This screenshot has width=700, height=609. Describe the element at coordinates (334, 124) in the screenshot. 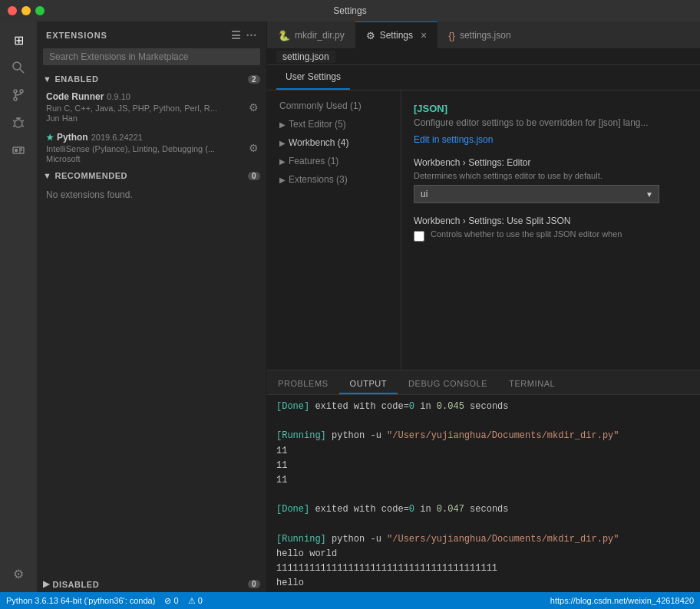

I see `settings-nav-text-editor: ▶ Text Editor (5)` at that location.